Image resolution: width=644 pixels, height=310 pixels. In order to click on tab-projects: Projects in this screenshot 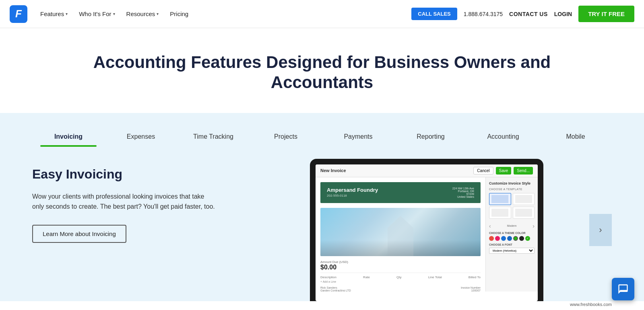, I will do `click(286, 138)`.